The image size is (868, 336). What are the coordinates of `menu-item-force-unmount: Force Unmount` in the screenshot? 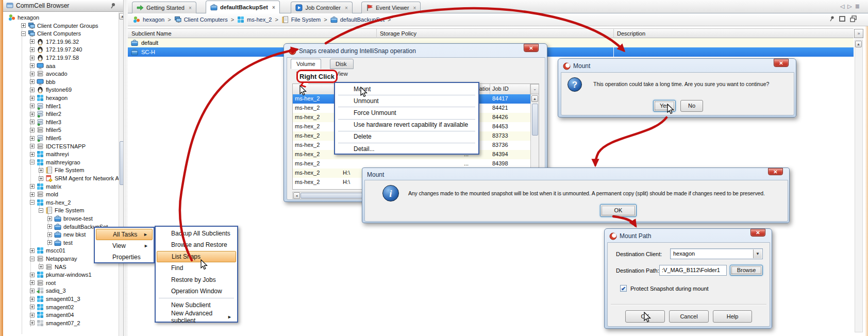 It's located at (407, 112).